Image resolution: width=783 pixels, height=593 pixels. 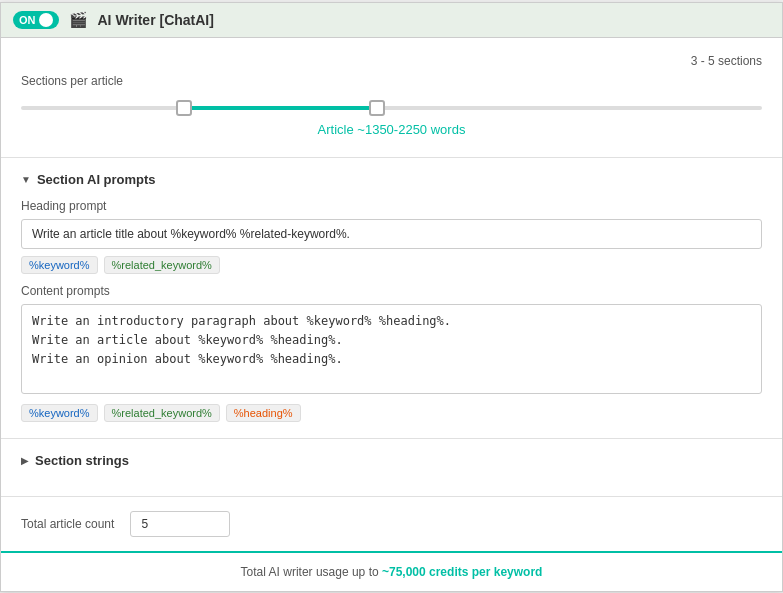 I want to click on word-count-label: Article ~1350-2250 words, so click(x=392, y=130).